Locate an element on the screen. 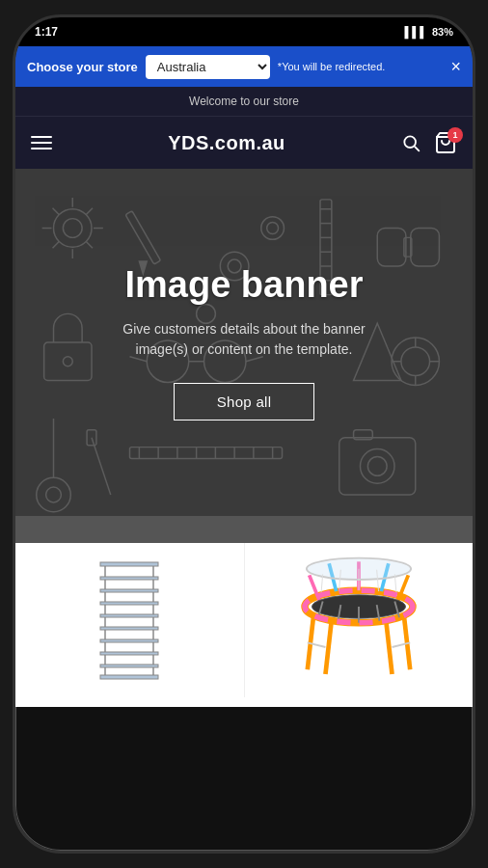  product-card-trampoline is located at coordinates (359, 620).